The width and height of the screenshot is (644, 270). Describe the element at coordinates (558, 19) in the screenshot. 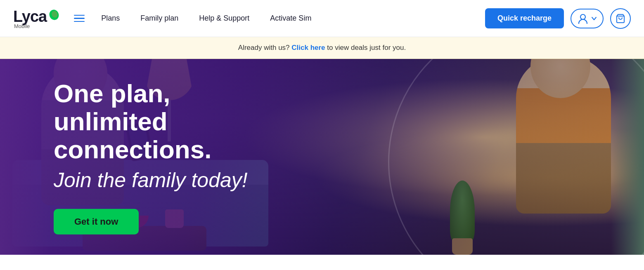

I see `nav-right: Quick recharge` at that location.